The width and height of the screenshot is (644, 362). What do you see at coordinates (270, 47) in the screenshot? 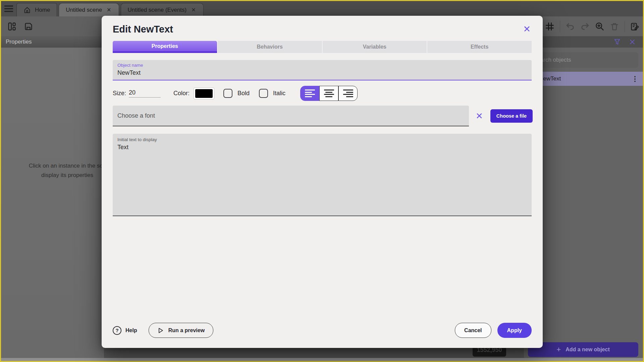
I see `tab-behaviors: Behaviors` at bounding box center [270, 47].